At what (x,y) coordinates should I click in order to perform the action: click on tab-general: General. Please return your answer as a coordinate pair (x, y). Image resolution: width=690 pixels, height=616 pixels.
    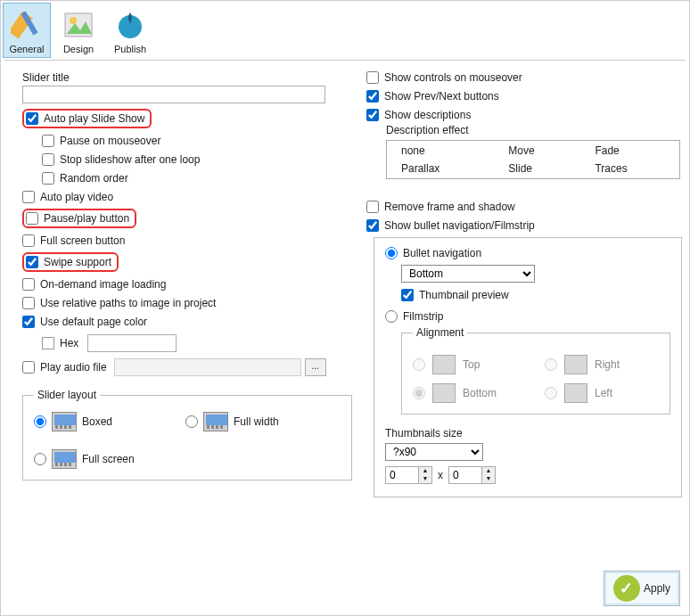
    Looking at the image, I should click on (27, 30).